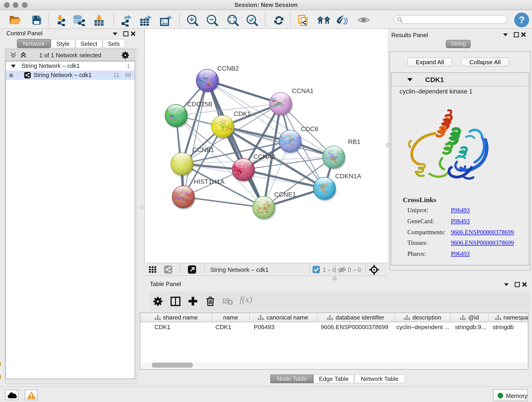  What do you see at coordinates (228, 68) in the screenshot?
I see `svg-text: CCNB2` at bounding box center [228, 68].